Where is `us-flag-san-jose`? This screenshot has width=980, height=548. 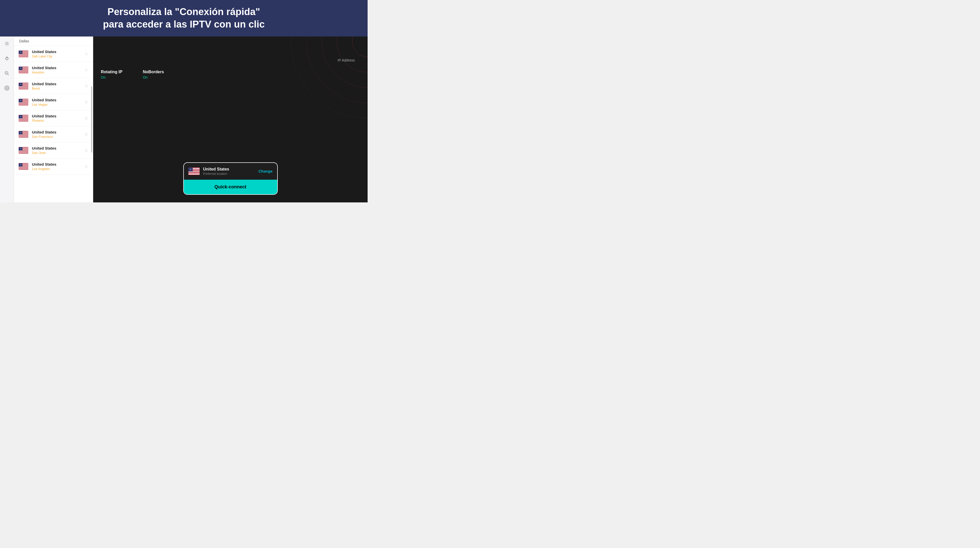 us-flag-san-jose is located at coordinates (24, 151).